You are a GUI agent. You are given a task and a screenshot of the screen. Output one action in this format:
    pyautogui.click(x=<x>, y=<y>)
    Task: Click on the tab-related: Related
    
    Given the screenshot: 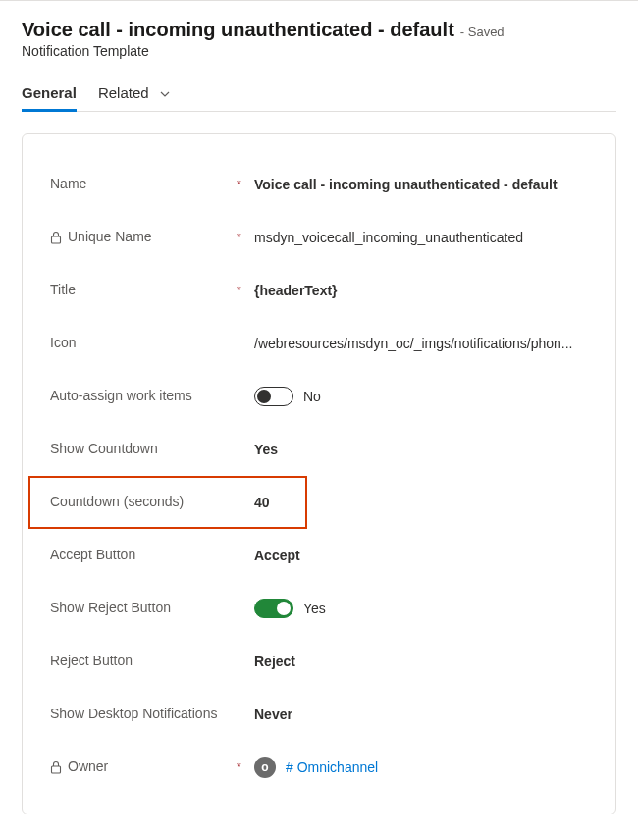 What is the action you would take?
    pyautogui.click(x=134, y=94)
    